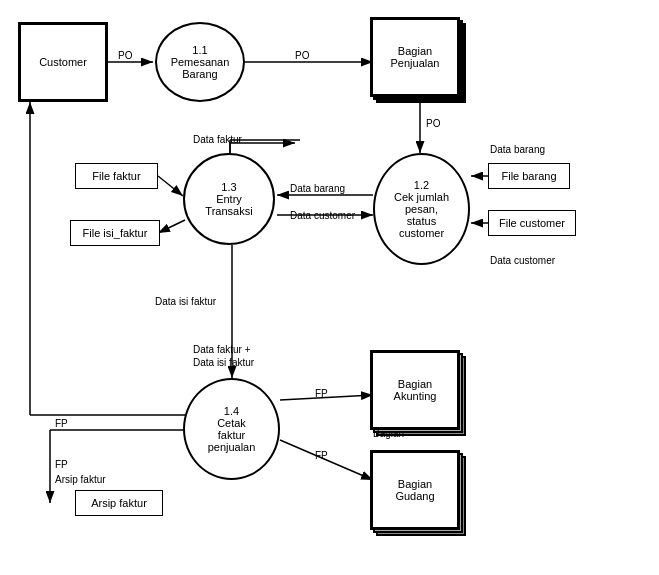 This screenshot has width=659, height=575. What do you see at coordinates (115, 233) in the screenshot?
I see `file-isi-faktur-node: File isi_faktur` at bounding box center [115, 233].